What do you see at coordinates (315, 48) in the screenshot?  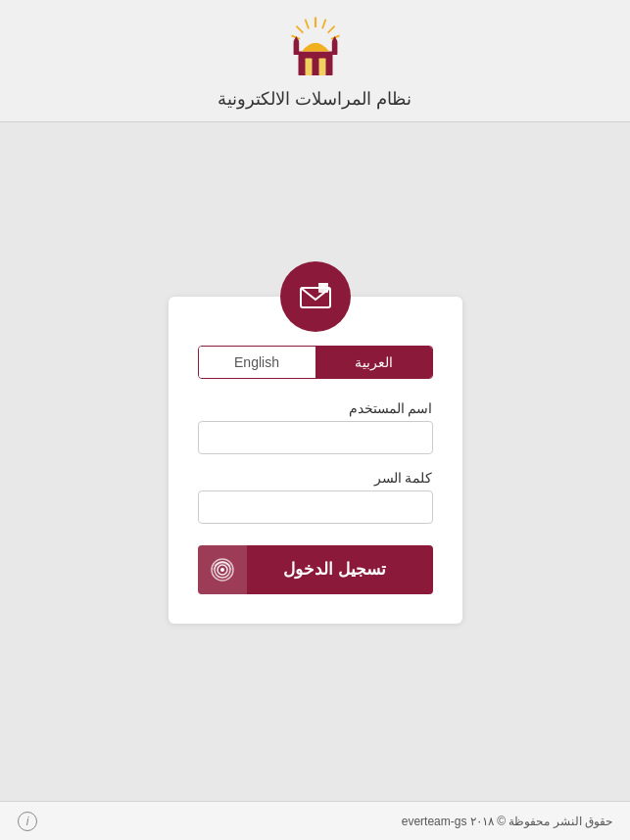 I see `logo-svg` at bounding box center [315, 48].